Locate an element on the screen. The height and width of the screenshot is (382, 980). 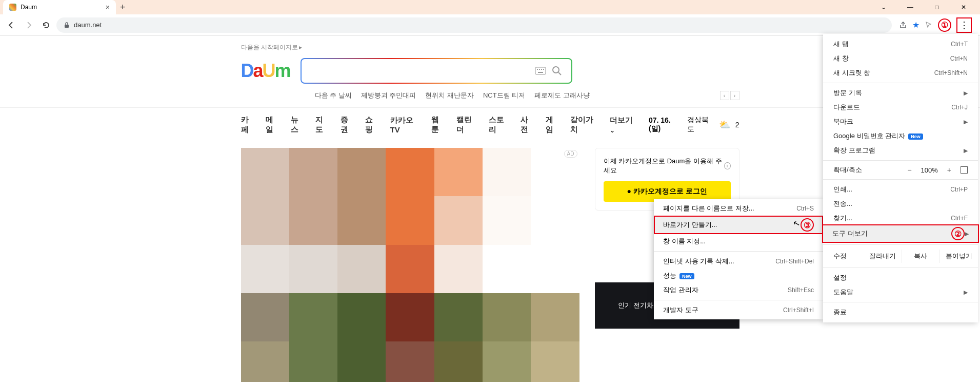
info-icon: i is located at coordinates (727, 166).